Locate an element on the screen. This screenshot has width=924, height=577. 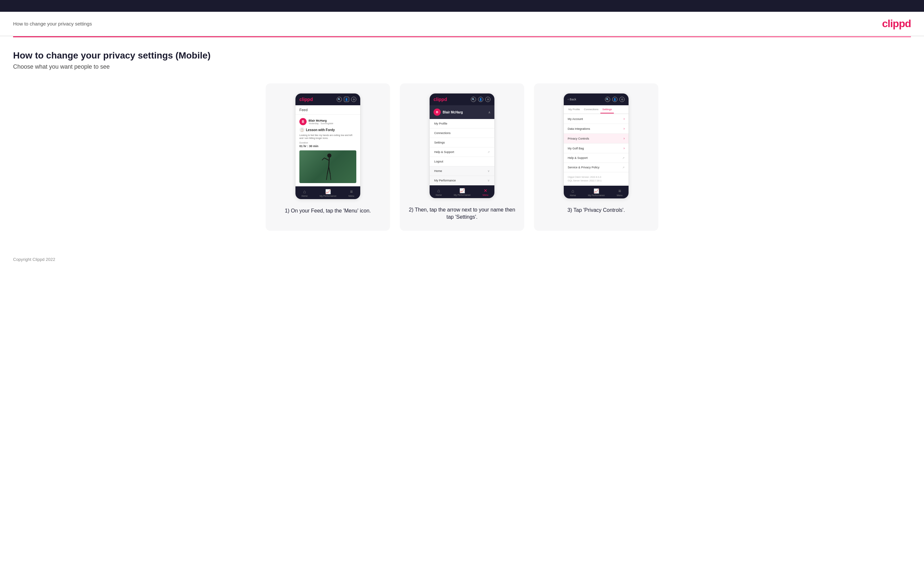
post-title-row: 📋 Lesson with Fordy is located at coordinates (328, 130).